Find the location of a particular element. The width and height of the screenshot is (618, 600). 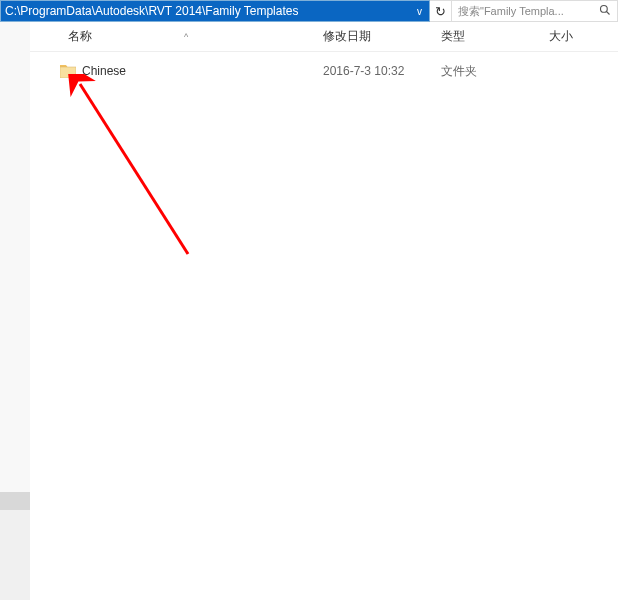

column-name-label: 名称 is located at coordinates (80, 36).